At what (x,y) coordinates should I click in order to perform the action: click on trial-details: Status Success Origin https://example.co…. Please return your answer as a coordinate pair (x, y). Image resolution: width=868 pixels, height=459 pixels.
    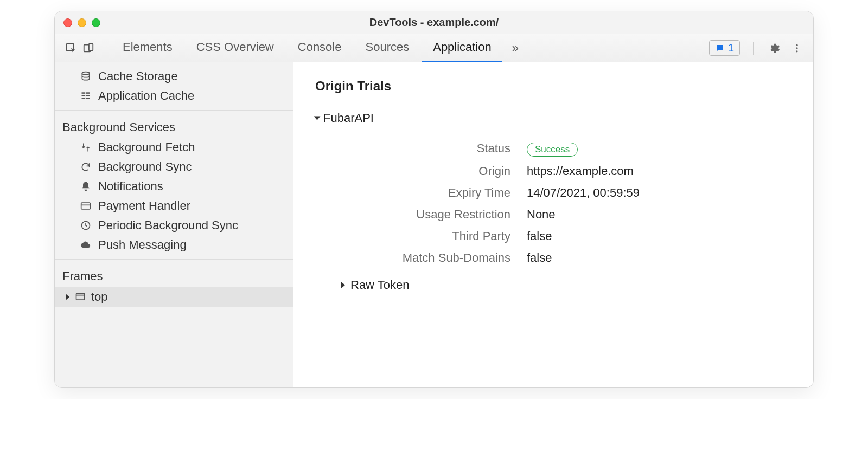
    Looking at the image, I should click on (580, 203).